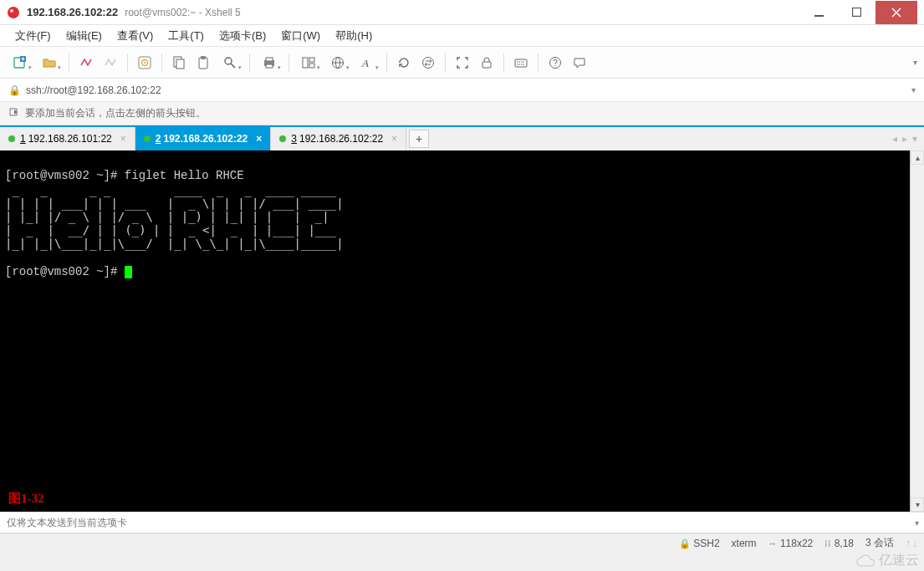  Describe the element at coordinates (365, 64) in the screenshot. I see `svg-text: A` at that location.